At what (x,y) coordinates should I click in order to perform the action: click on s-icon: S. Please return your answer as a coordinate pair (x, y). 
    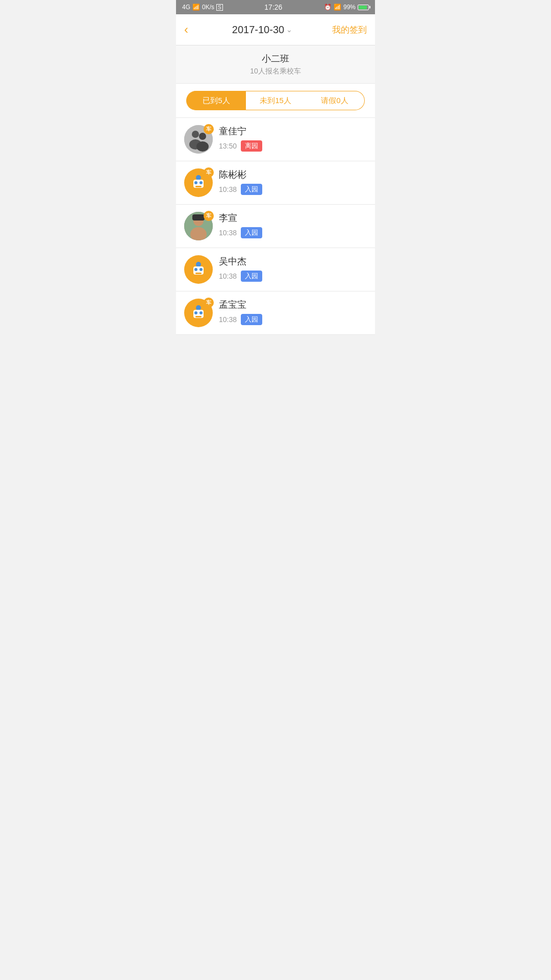
    Looking at the image, I should click on (219, 7).